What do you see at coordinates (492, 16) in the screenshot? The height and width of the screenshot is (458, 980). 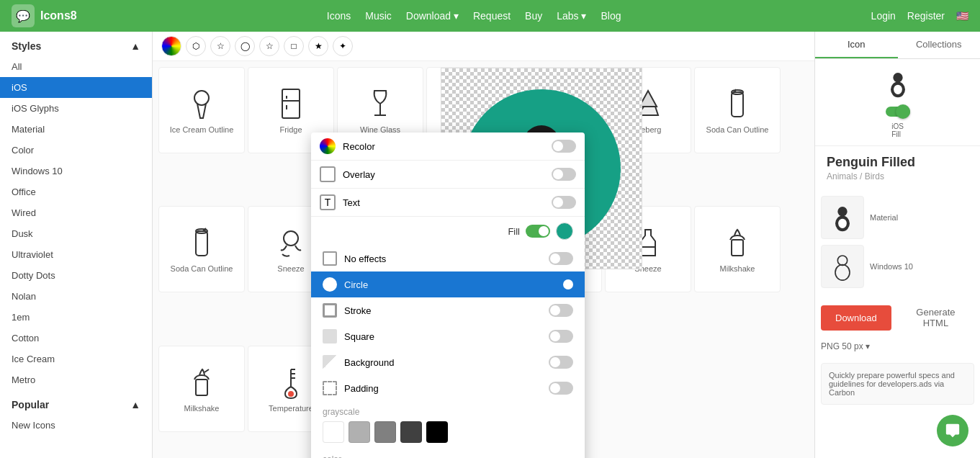 I see `nav-request: Request` at bounding box center [492, 16].